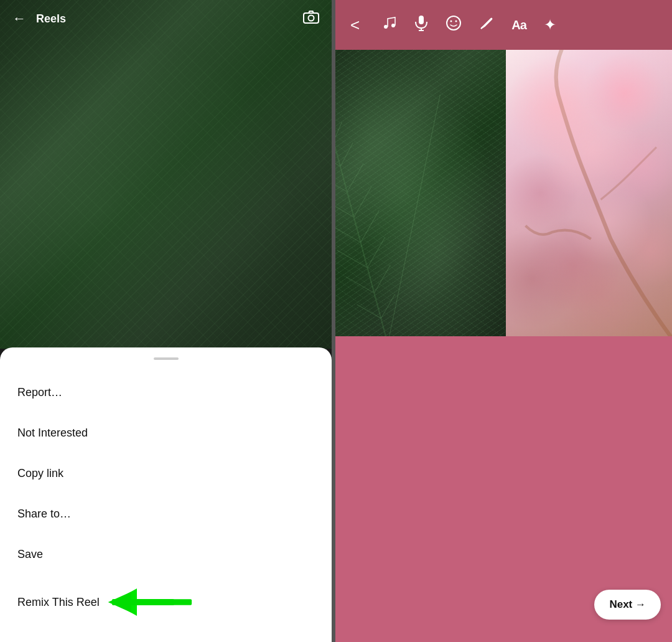  What do you see at coordinates (19, 19) in the screenshot?
I see `back-button: ←` at bounding box center [19, 19].